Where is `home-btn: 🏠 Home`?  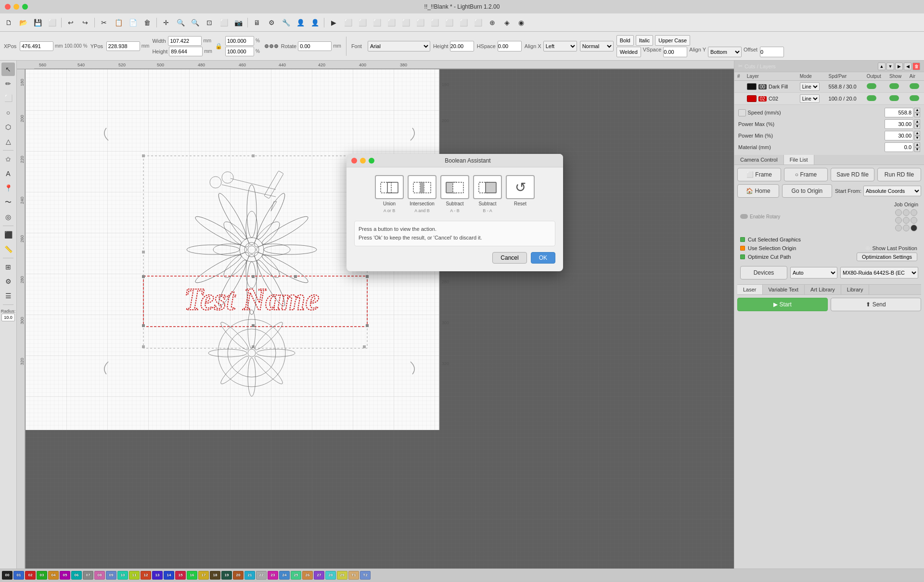
home-btn: 🏠 Home is located at coordinates (758, 191).